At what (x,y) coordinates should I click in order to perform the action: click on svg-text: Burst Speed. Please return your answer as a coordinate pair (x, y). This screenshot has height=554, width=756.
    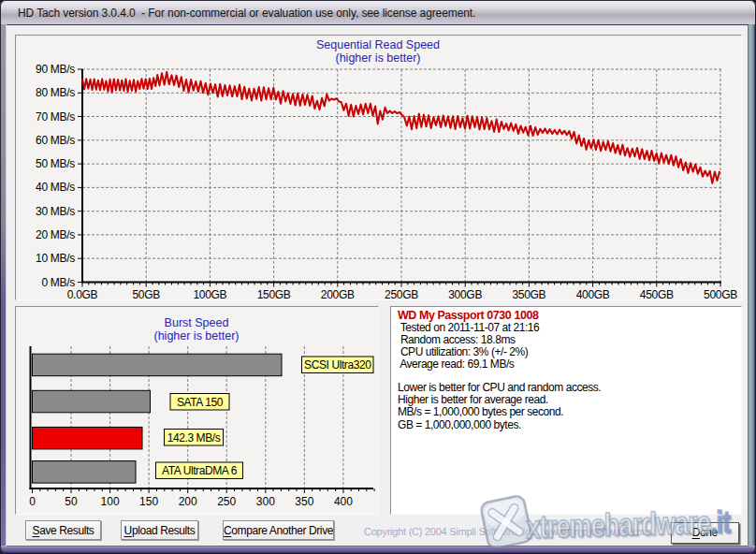
    Looking at the image, I should click on (196, 323).